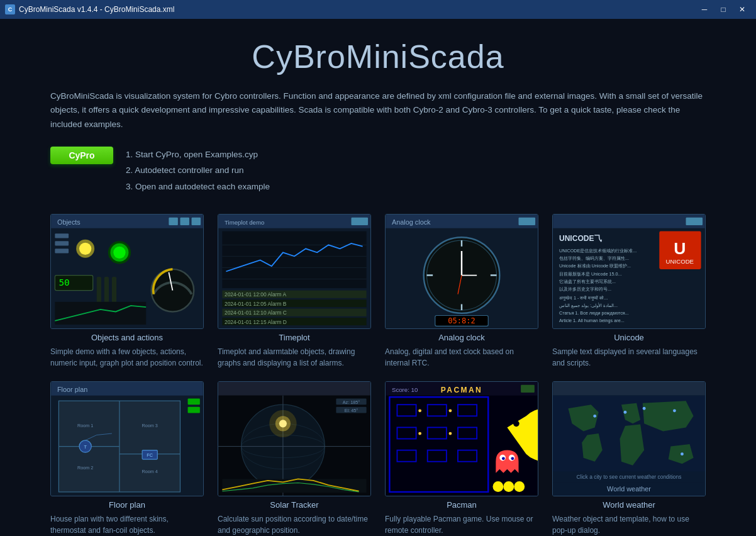 Image resolution: width=756 pixels, height=536 pixels. I want to click on gallery-thumb-objects: Objects 50, so click(127, 272).